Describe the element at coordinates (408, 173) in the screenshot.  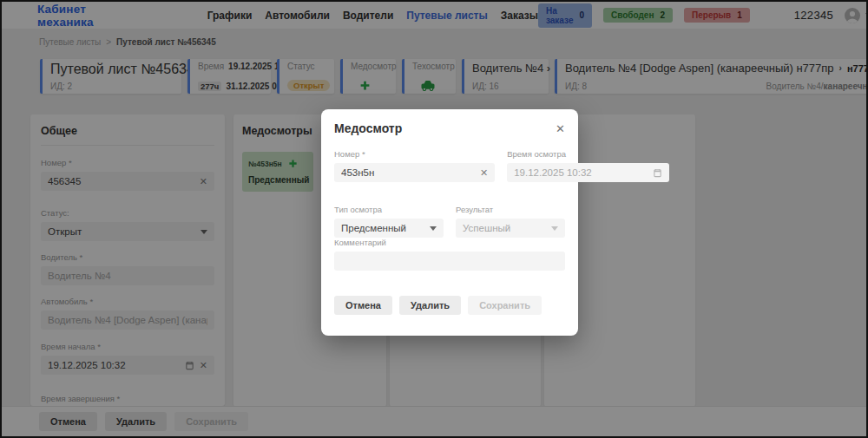
I see `modal-number-input` at that location.